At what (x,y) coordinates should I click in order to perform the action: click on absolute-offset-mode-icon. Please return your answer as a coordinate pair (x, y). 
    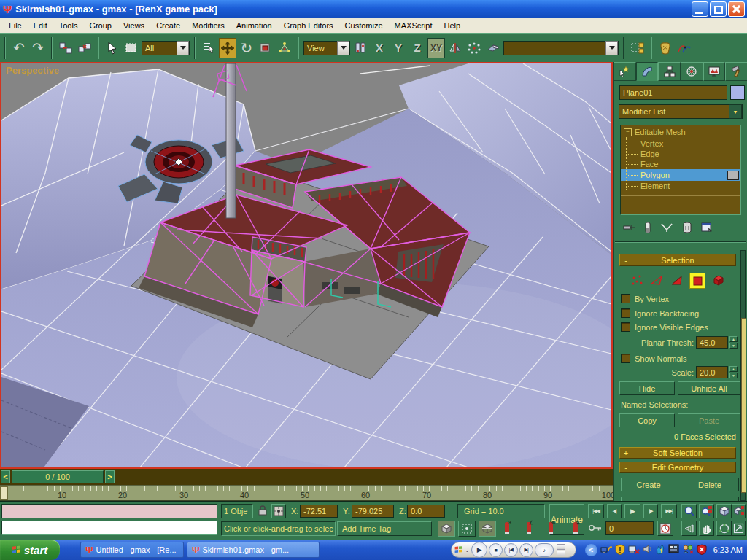
    Looking at the image, I should click on (279, 511).